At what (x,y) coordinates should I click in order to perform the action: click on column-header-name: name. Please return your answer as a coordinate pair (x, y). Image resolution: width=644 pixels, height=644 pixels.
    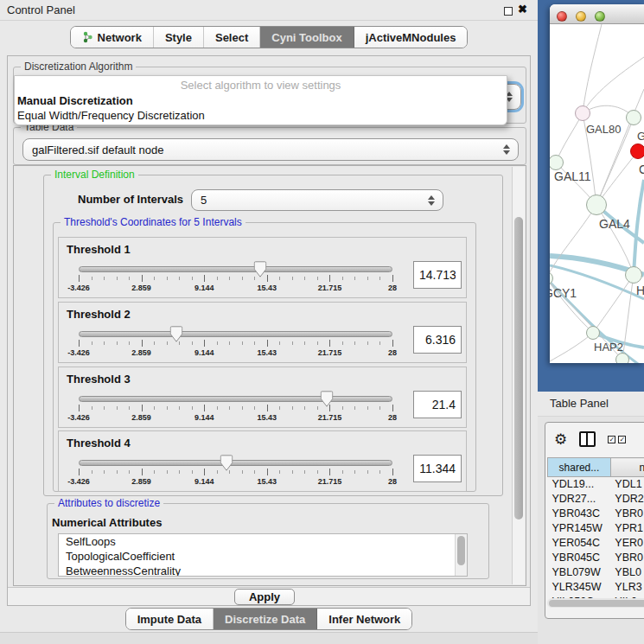
    Looking at the image, I should click on (628, 468).